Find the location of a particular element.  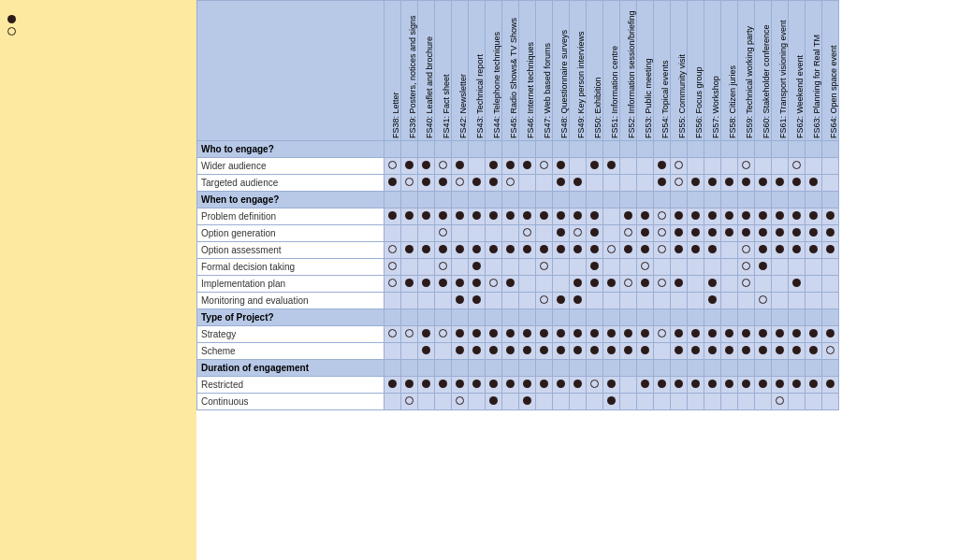

table-row: Problem definition is located at coordinates (518, 217).